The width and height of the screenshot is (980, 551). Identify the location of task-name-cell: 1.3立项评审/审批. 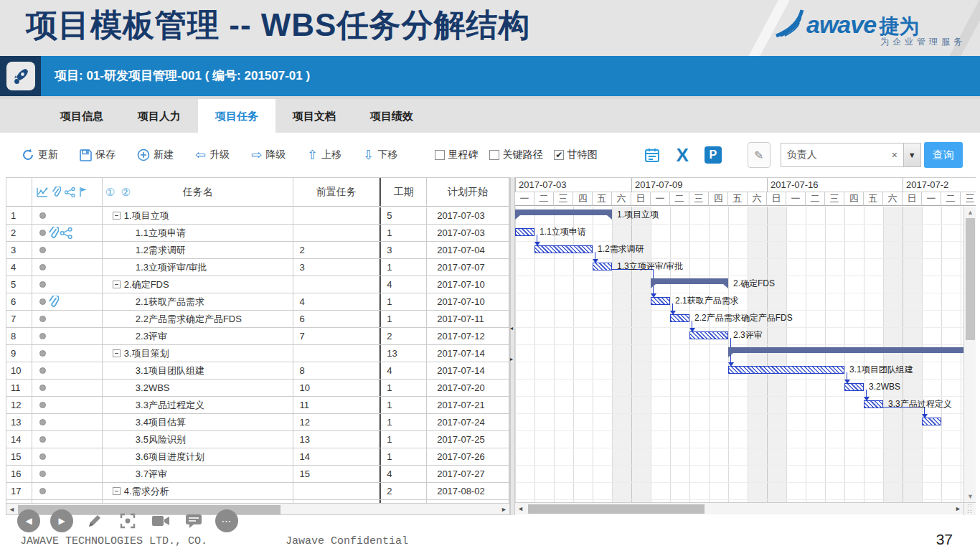
(198, 267).